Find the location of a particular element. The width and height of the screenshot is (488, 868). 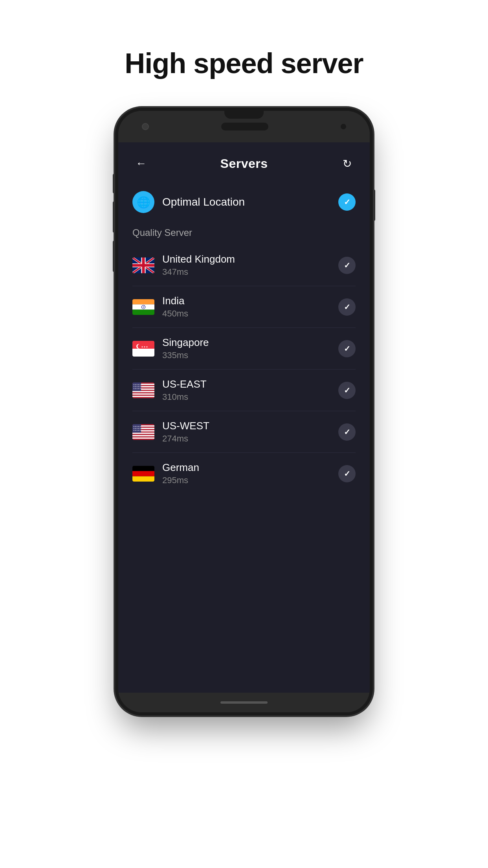

optimal-location-label: Optimal Location is located at coordinates (250, 202).